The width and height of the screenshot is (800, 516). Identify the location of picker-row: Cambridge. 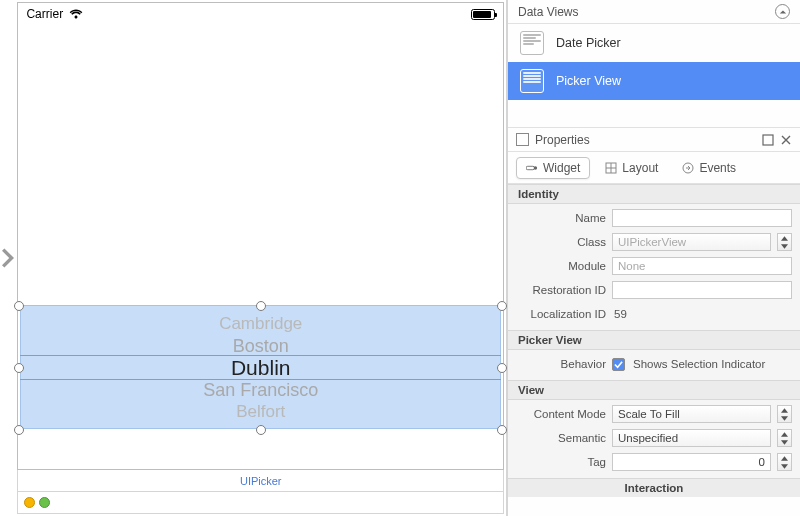
(260, 324).